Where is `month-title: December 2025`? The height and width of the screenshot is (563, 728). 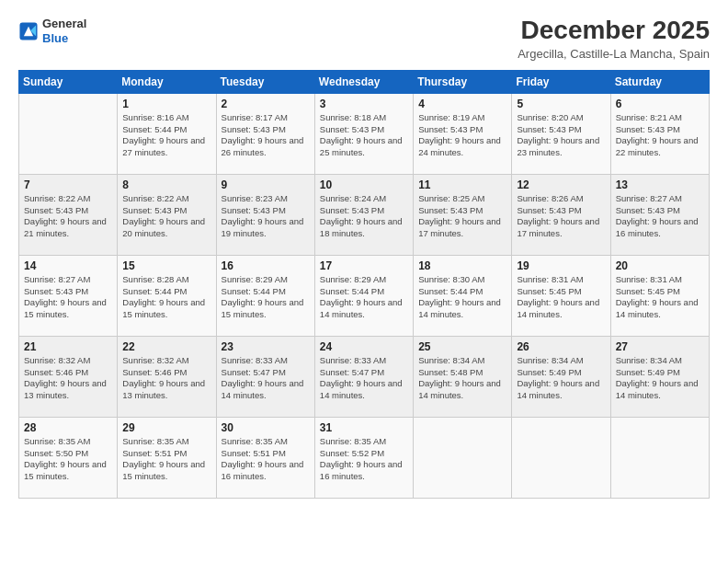 month-title: December 2025 is located at coordinates (614, 31).